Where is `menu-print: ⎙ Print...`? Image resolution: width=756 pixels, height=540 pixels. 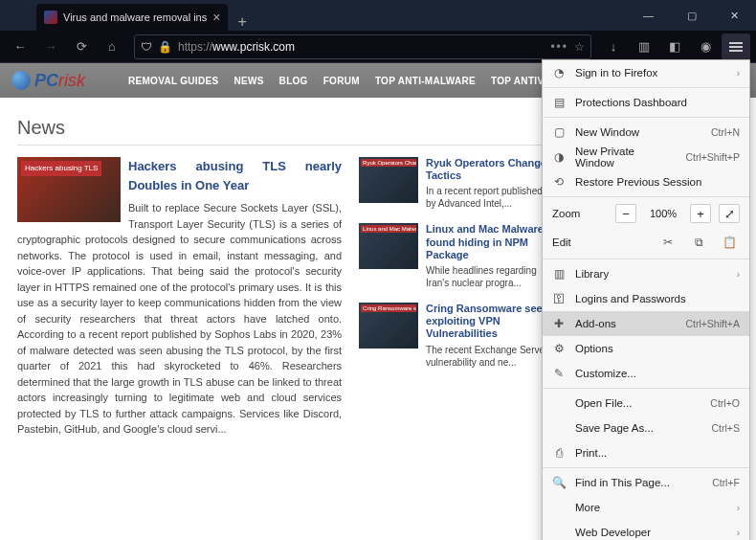
menu-print: ⎙ Print... is located at coordinates (646, 453).